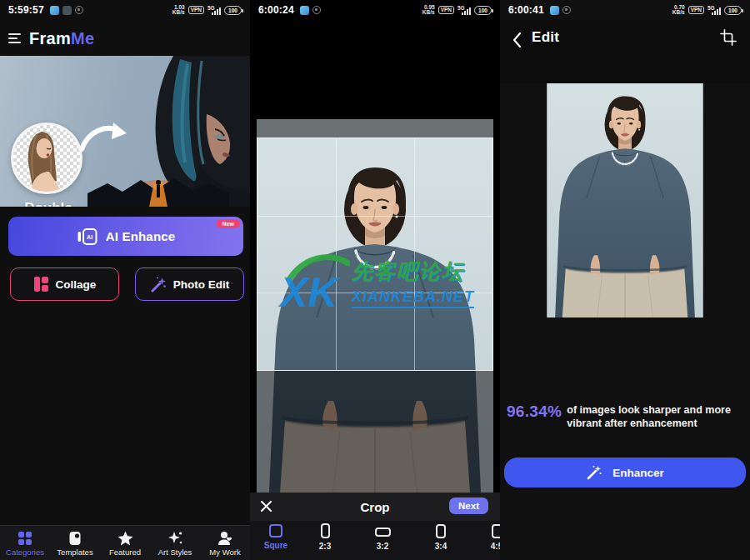  I want to click on network-speed: 1.03KB/s, so click(178, 10).